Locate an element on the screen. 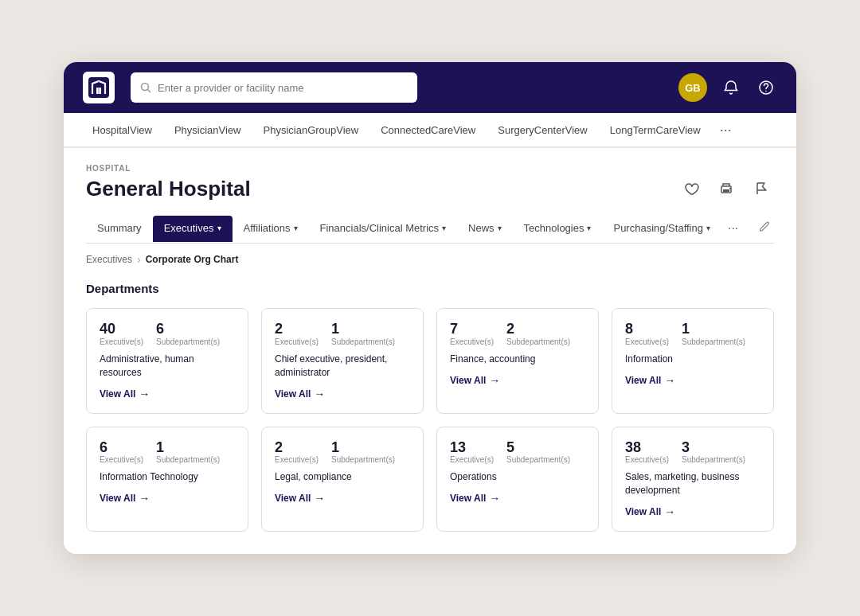  sub-count-group: 3 Subdepartment(s) is located at coordinates (713, 452).